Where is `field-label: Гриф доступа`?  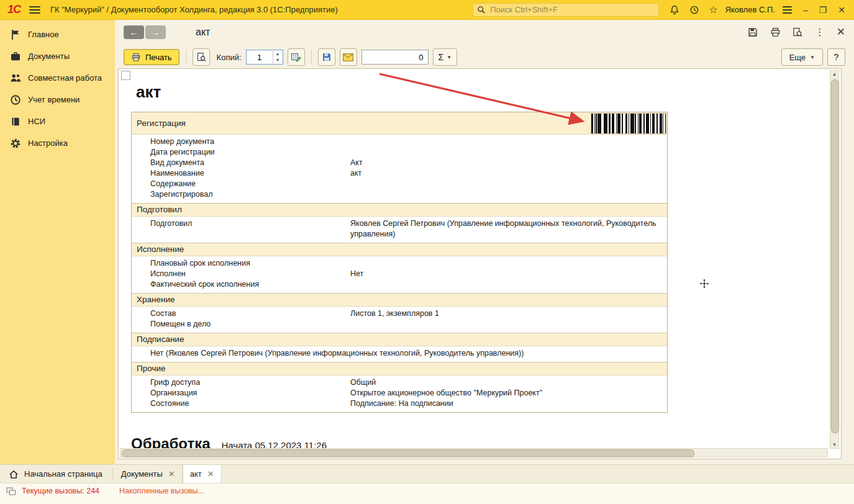 field-label: Гриф доступа is located at coordinates (241, 382).